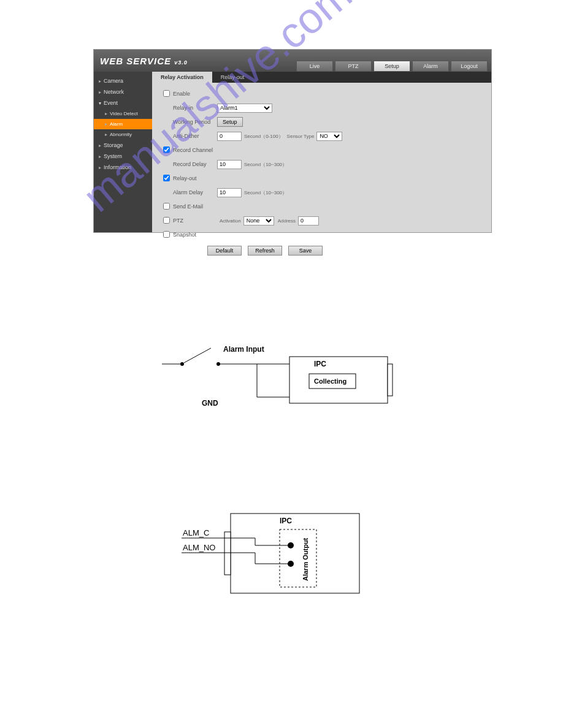 The image size is (563, 728). What do you see at coordinates (324, 235) in the screenshot?
I see `row-snapshot: Snapshot` at bounding box center [324, 235].